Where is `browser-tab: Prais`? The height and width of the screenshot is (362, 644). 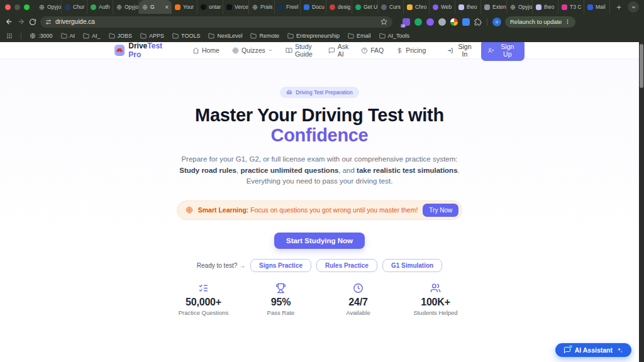
browser-tab: Prais is located at coordinates (262, 7).